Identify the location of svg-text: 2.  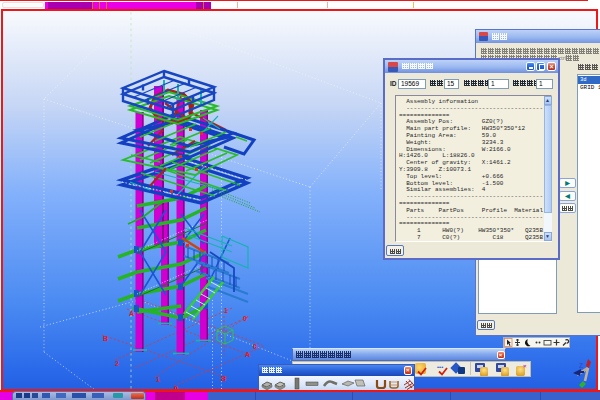
(117, 364).